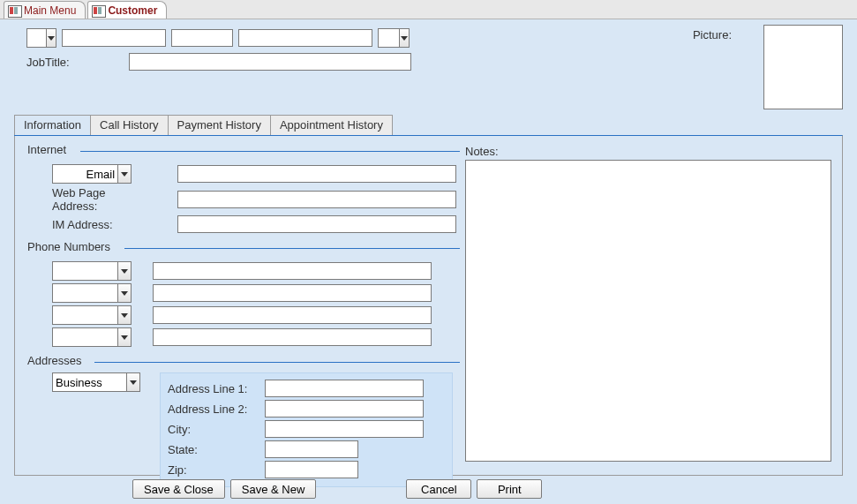 The height and width of the screenshot is (504, 857). Describe the element at coordinates (55, 360) in the screenshot. I see `group-title-addresses: Addresses` at that location.